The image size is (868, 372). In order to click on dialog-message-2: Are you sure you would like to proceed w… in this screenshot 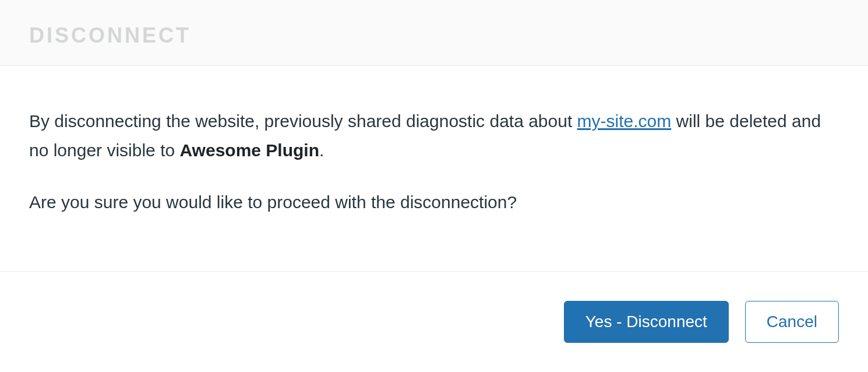, I will do `click(434, 202)`.